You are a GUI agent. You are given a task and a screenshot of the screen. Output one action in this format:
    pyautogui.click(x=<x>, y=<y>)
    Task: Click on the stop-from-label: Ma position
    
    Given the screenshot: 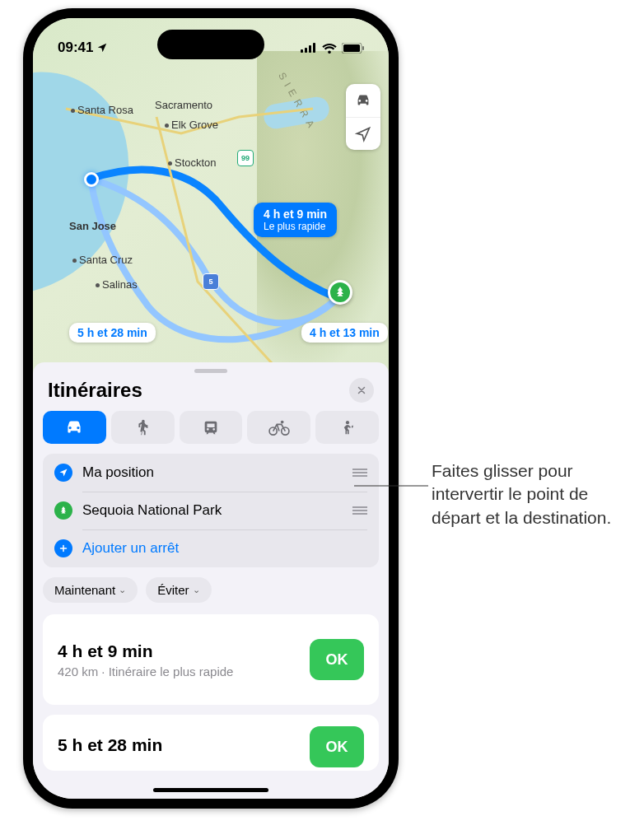 What is the action you would take?
    pyautogui.click(x=212, y=473)
    